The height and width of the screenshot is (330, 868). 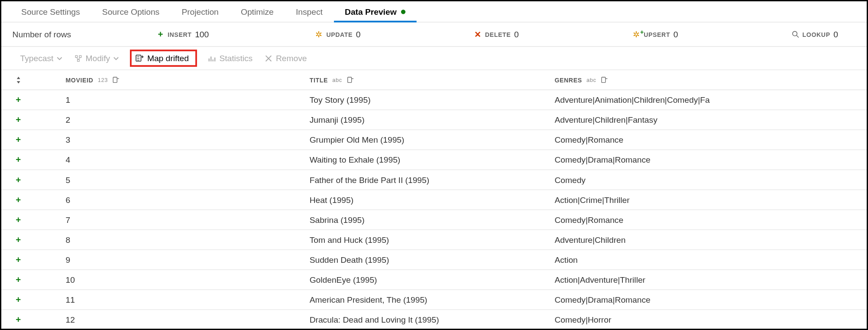 What do you see at coordinates (711, 300) in the screenshot?
I see `cell-genres: Comedy|Drama|Romance` at bounding box center [711, 300].